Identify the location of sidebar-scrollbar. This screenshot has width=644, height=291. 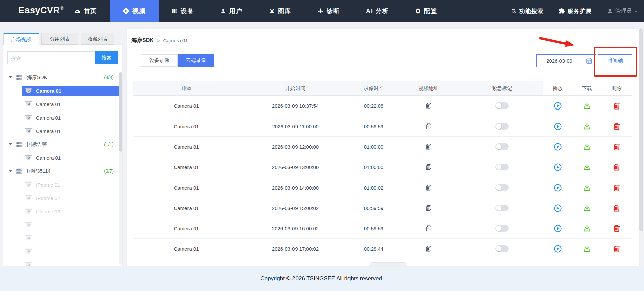
(121, 112).